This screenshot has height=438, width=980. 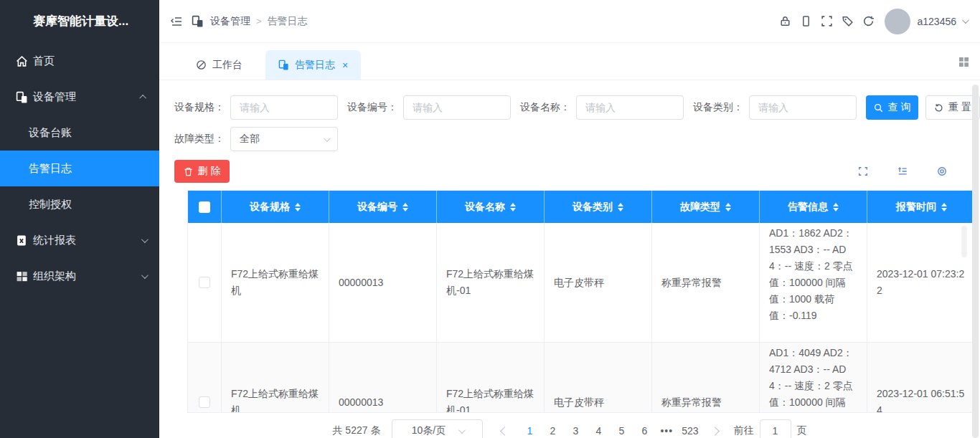 What do you see at coordinates (313, 65) in the screenshot?
I see `tab-alarm-log: 告警日志 ×` at bounding box center [313, 65].